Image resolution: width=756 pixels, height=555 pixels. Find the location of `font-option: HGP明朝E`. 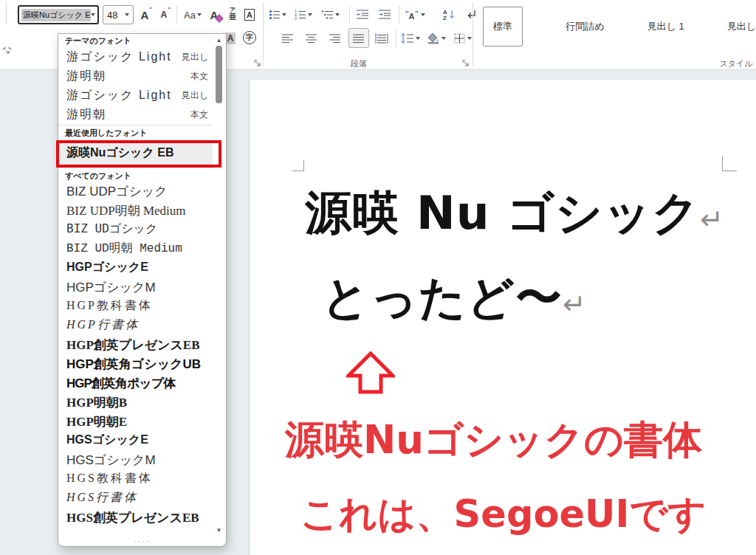

font-option: HGP明朝E is located at coordinates (136, 423).